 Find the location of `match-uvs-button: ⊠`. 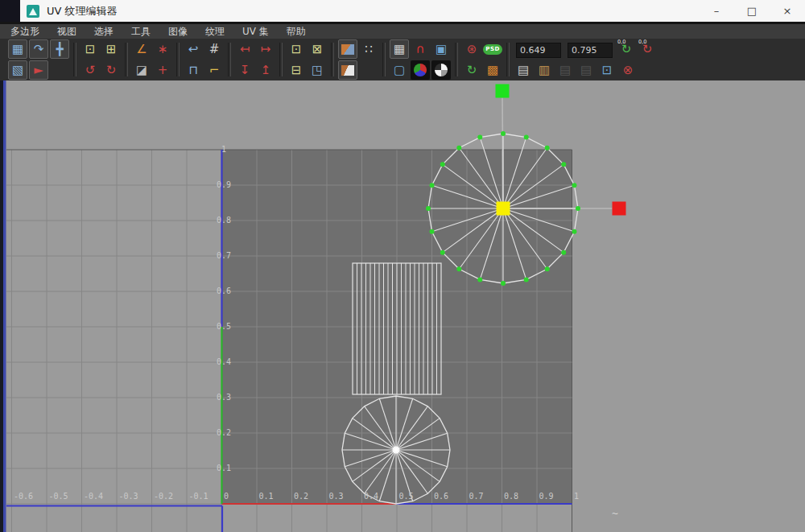

match-uvs-button: ⊠ is located at coordinates (317, 49).